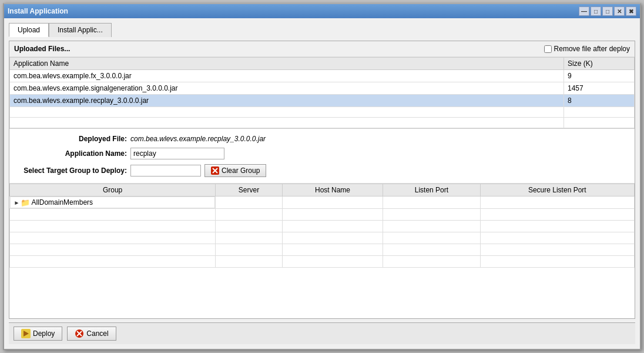 The width and height of the screenshot is (644, 353). I want to click on deployed-file-row: Deployed File: com.bea.wlevs.example.rec…, so click(322, 139).